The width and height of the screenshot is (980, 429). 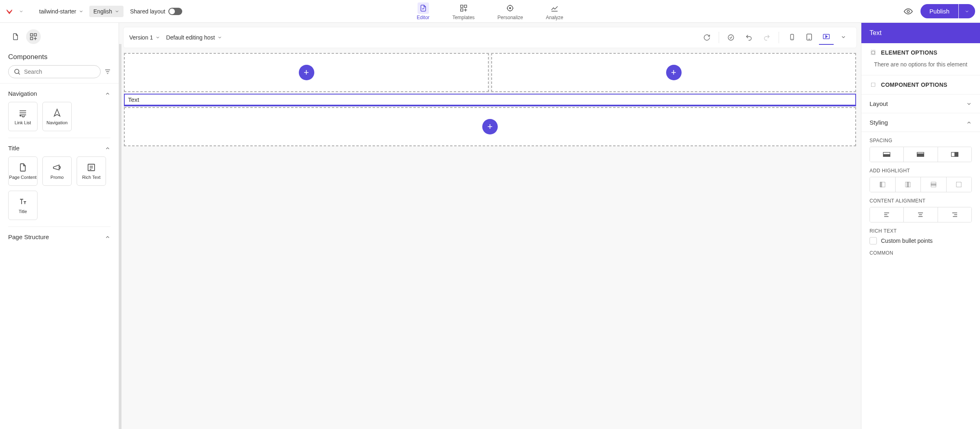 What do you see at coordinates (9, 11) in the screenshot?
I see `app-logo` at bounding box center [9, 11].